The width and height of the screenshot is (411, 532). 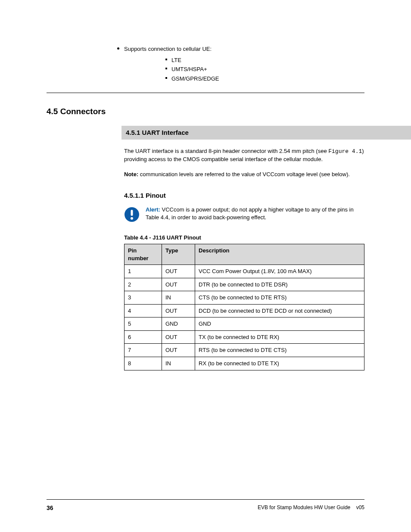 I want to click on table-cell-desc: CTS (to be connected to DTE RTS), so click(x=280, y=298).